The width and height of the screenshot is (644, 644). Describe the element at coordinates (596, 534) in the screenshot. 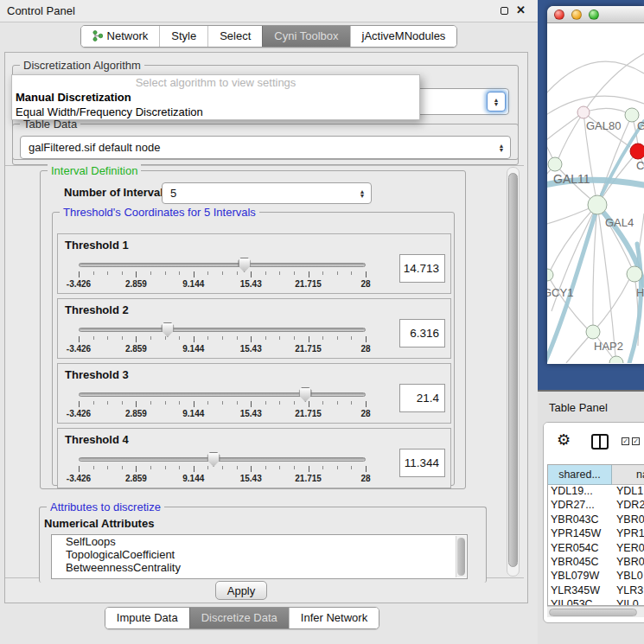

I see `table-row: YPR145WYPR1` at that location.